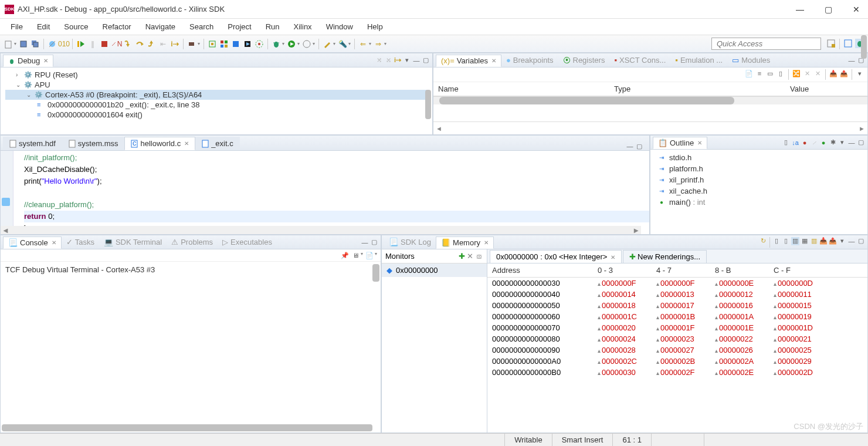  I want to click on menu-project: Project, so click(239, 27).